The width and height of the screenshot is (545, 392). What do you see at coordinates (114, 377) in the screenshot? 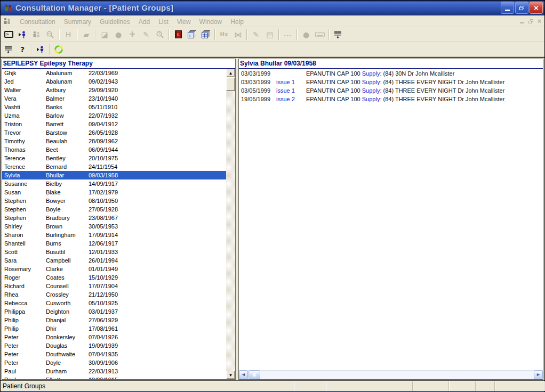
I see `patient-row: PaulElliott12/09/1915` at bounding box center [114, 377].